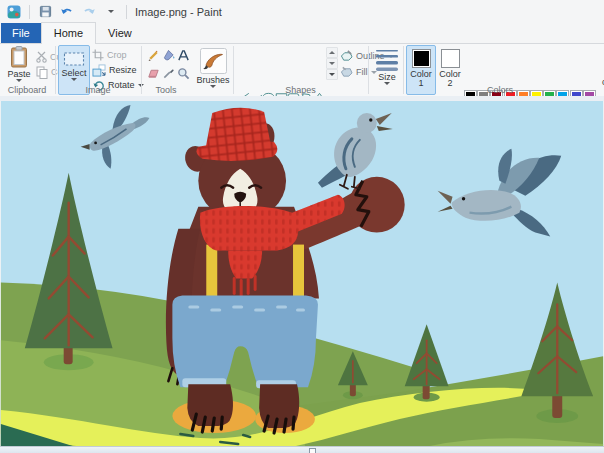 This screenshot has height=453, width=604. I want to click on text-icon, so click(184, 56).